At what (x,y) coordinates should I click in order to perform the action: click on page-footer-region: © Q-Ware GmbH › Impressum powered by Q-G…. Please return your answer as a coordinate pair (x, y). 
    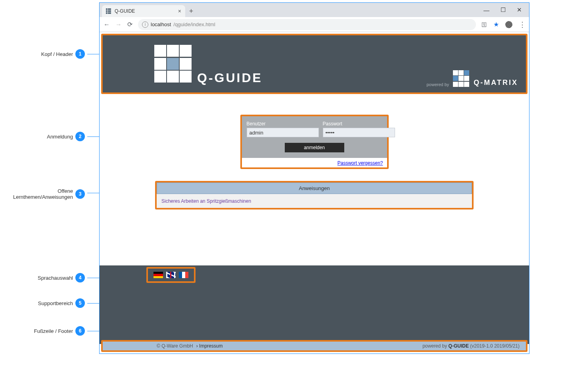
    Looking at the image, I should click on (314, 346).